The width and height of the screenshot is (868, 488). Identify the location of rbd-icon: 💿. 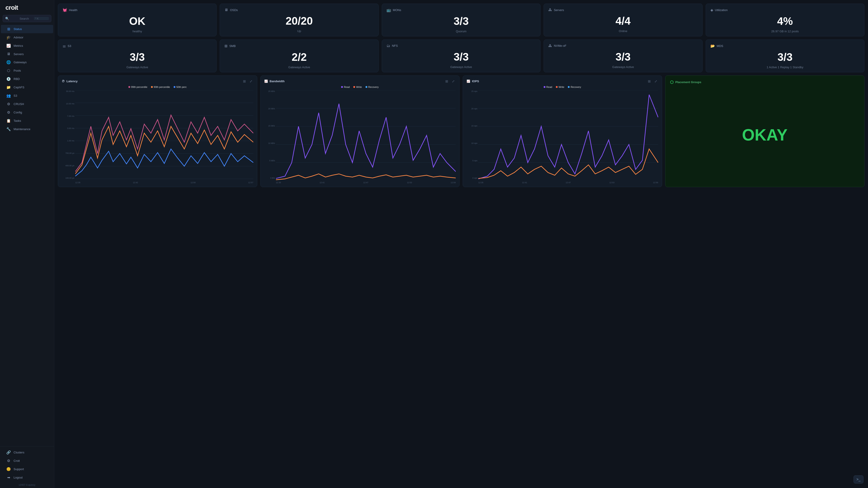
(9, 79).